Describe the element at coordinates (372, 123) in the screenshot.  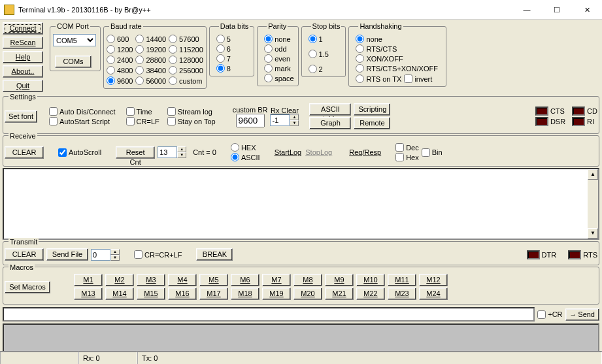
I see `remote-button: Remote` at that location.